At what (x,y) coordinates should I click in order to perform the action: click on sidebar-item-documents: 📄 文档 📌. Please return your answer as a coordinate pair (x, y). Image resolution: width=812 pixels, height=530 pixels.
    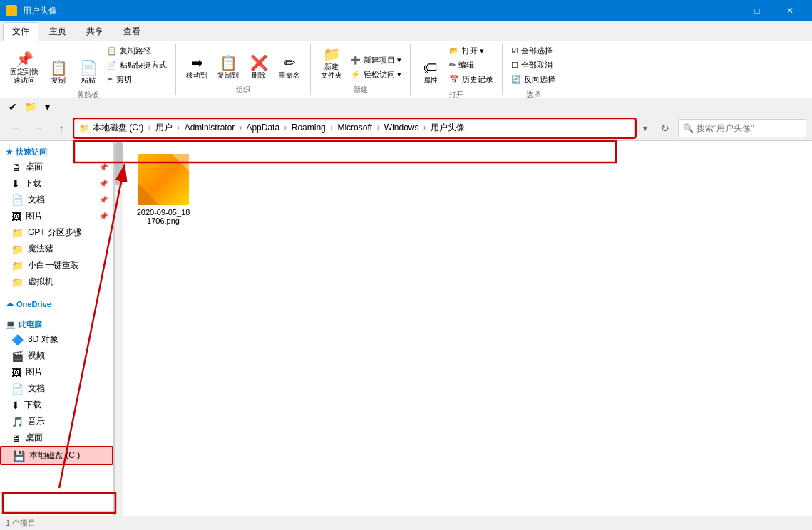
    Looking at the image, I should click on (57, 199).